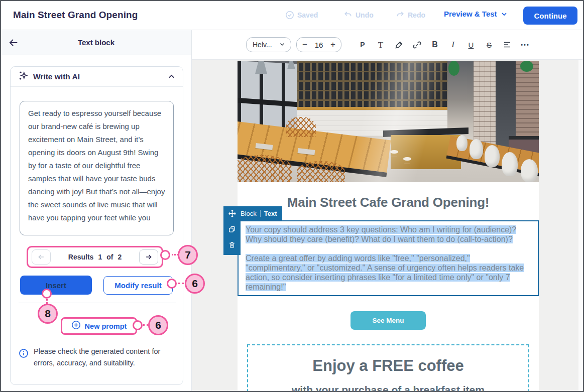 This screenshot has width=584, height=392. I want to click on divider, so click(97, 303).